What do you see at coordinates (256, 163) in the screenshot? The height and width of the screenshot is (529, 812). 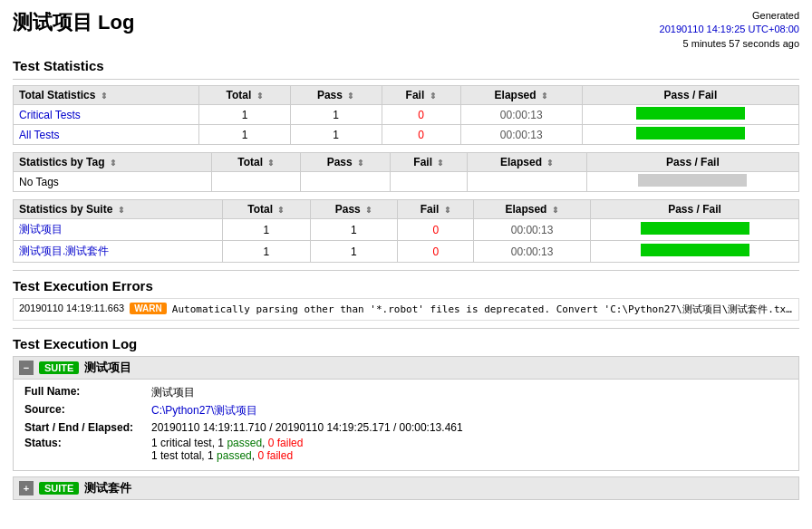 I see `col-tag-total: Total ⇕` at bounding box center [256, 163].